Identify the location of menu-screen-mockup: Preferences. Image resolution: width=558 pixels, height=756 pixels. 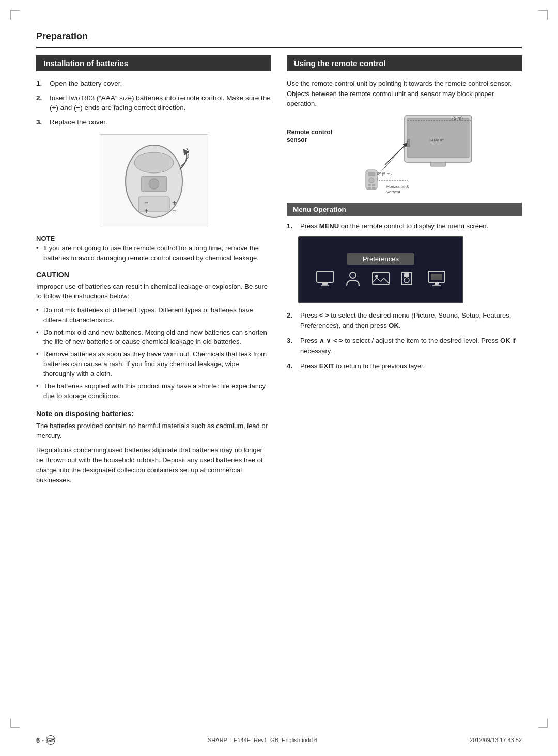
(381, 270).